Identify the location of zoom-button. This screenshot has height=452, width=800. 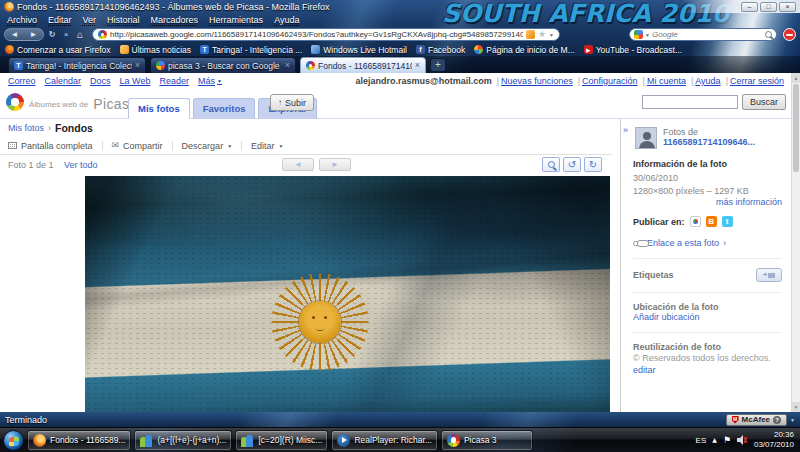
(551, 164).